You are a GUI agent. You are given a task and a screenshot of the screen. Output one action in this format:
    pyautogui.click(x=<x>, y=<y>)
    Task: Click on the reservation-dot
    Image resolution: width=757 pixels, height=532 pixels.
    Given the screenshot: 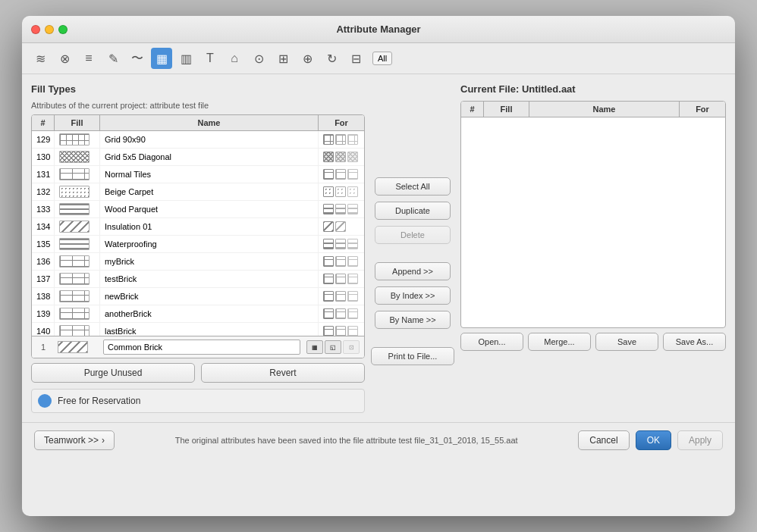 What is the action you would take?
    pyautogui.click(x=45, y=401)
    